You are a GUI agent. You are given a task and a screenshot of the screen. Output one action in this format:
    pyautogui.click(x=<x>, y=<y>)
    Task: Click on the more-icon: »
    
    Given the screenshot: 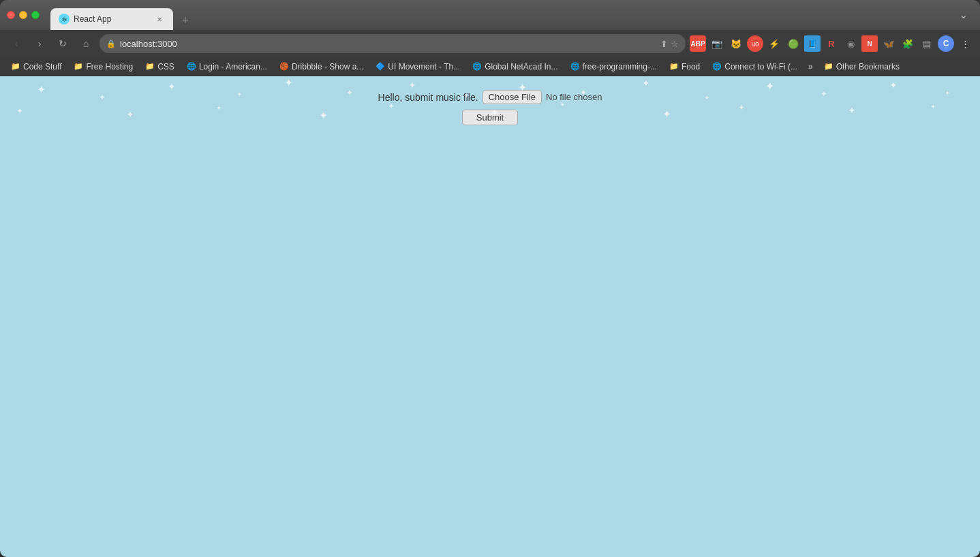 What is the action you would take?
    pyautogui.click(x=811, y=67)
    